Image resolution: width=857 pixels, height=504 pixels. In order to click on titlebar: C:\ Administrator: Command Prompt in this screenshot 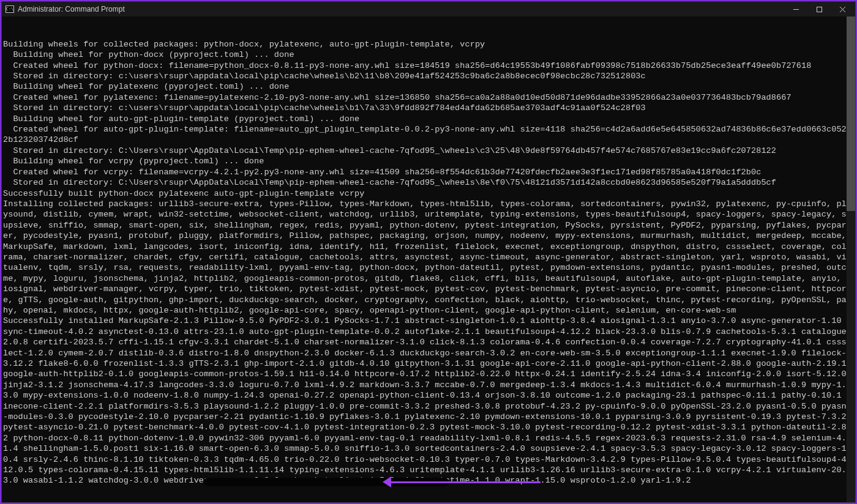, I will do `click(428, 9)`.